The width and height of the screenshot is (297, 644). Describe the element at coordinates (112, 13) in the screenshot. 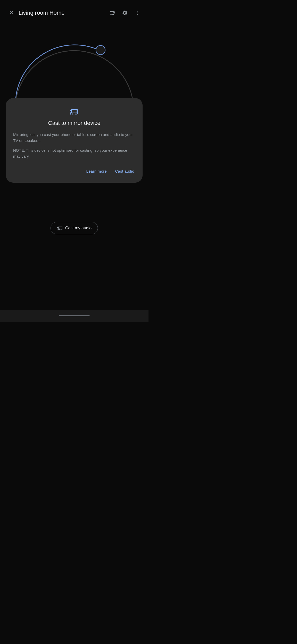

I see `filter-button` at that location.